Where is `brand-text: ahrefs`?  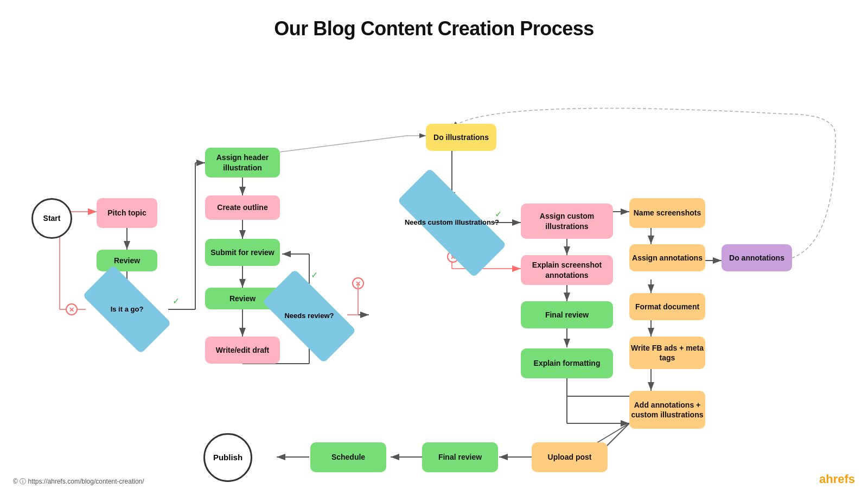 brand-text: ahrefs is located at coordinates (837, 479).